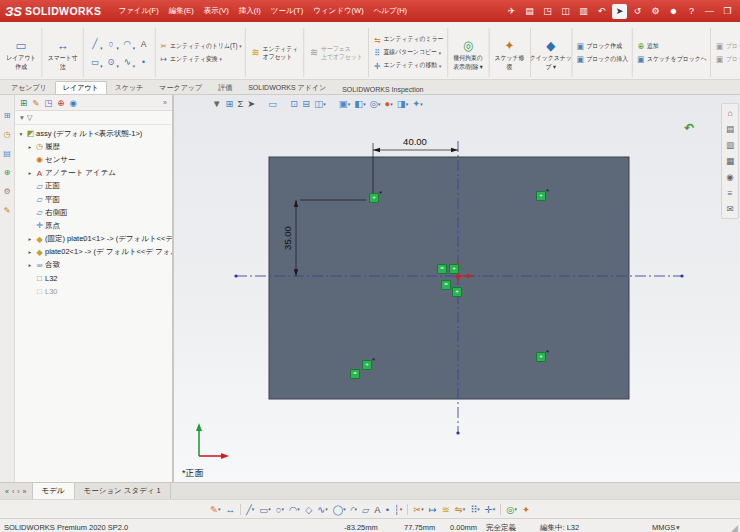 The width and height of the screenshot is (740, 532). Describe the element at coordinates (550, 52) in the screenshot. I see `quick-snaps-button: ◆クイックスナップ ▾` at that location.